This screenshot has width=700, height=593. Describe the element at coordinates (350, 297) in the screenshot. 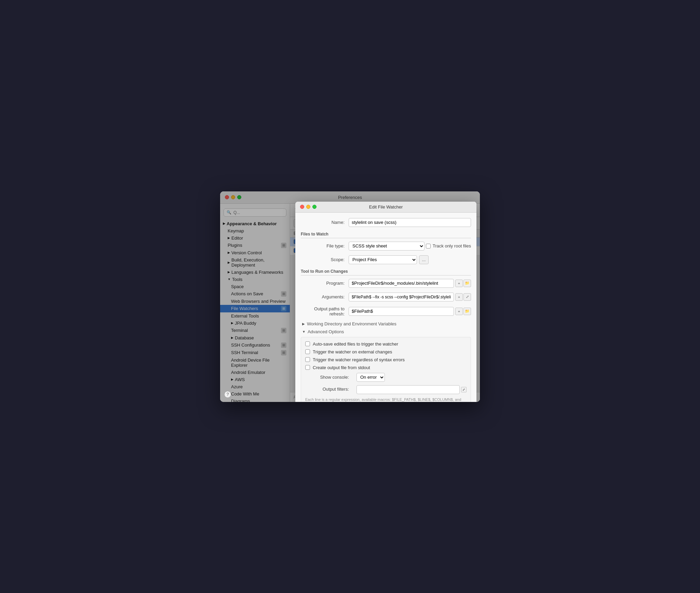

I see `modal-overlay: Edit File Watcher Name: Files to Watch F…` at that location.